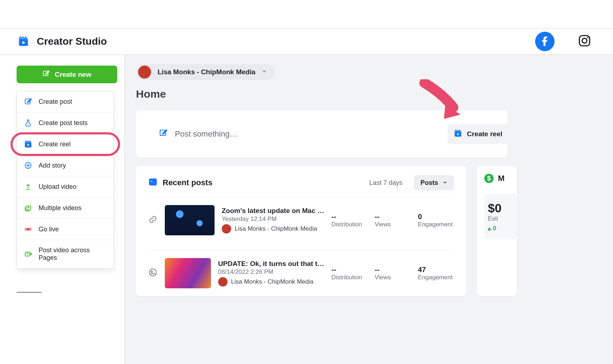  Describe the element at coordinates (63, 123) in the screenshot. I see `menu-item-label: Create post tests` at that location.